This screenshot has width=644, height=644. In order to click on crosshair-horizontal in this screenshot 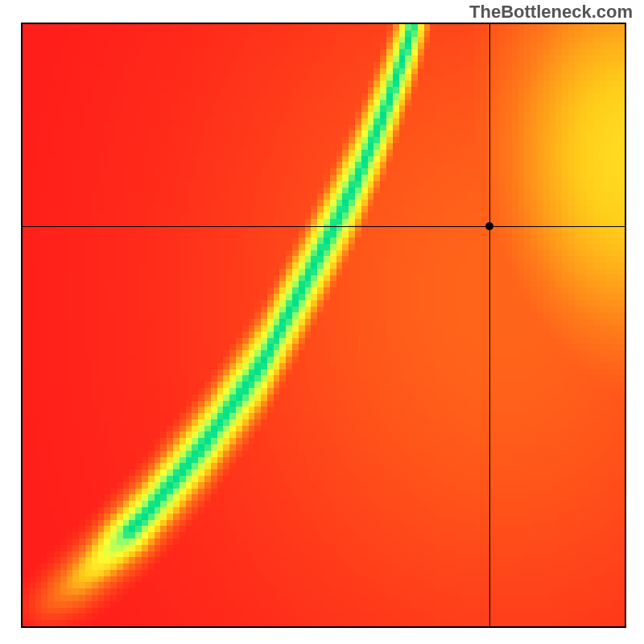, I will do `click(324, 227)`.